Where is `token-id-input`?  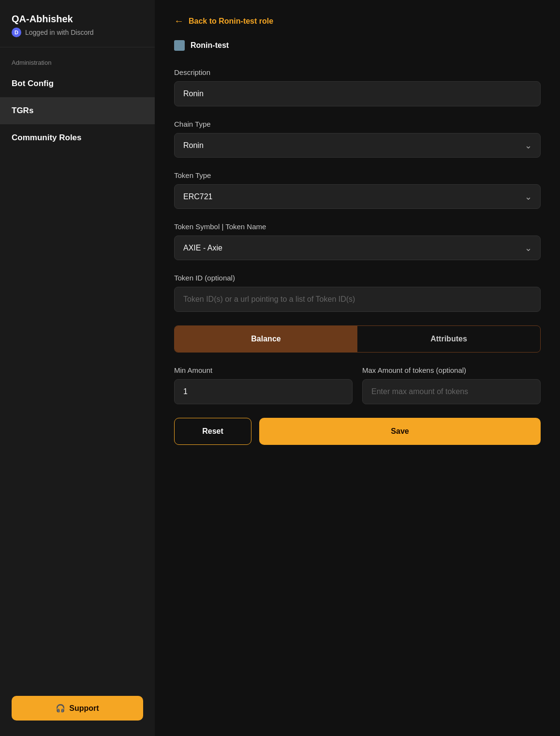 token-id-input is located at coordinates (357, 299).